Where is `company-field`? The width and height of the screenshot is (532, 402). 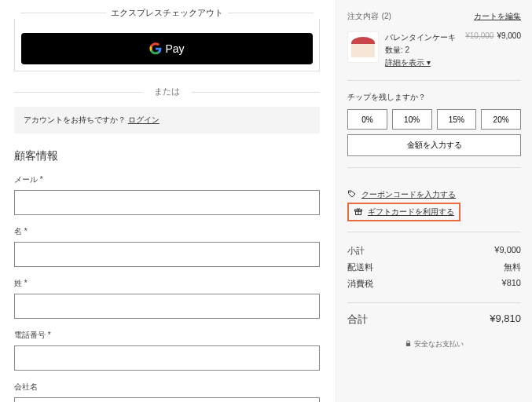 company-field is located at coordinates (167, 400).